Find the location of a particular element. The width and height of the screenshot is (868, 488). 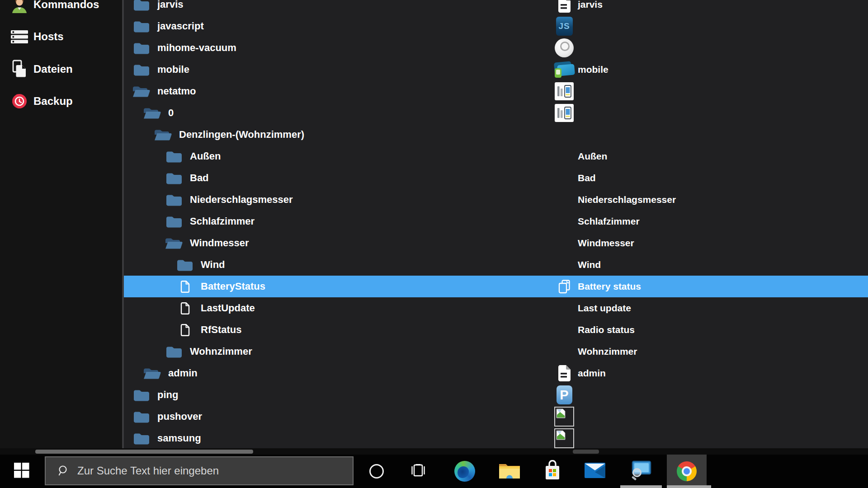

javascript-logo: JS is located at coordinates (564, 26).